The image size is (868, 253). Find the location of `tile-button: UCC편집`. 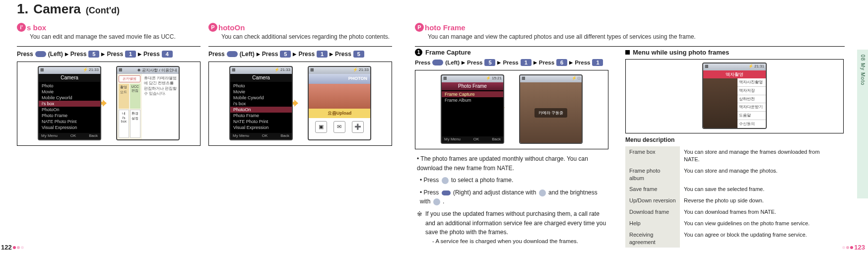

tile-button: UCC편집 is located at coordinates (135, 96).